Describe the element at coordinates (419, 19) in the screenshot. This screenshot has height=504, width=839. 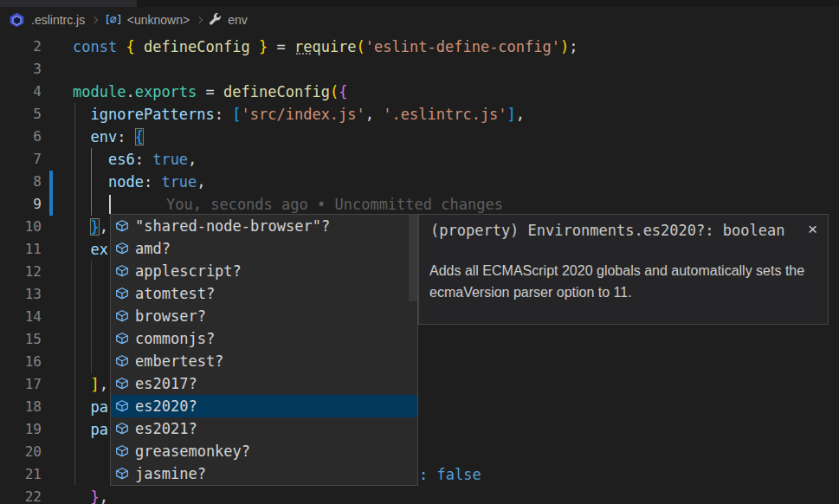
I see `breadcrumb: .eslintrc.js [∅] <unknown> env` at that location.